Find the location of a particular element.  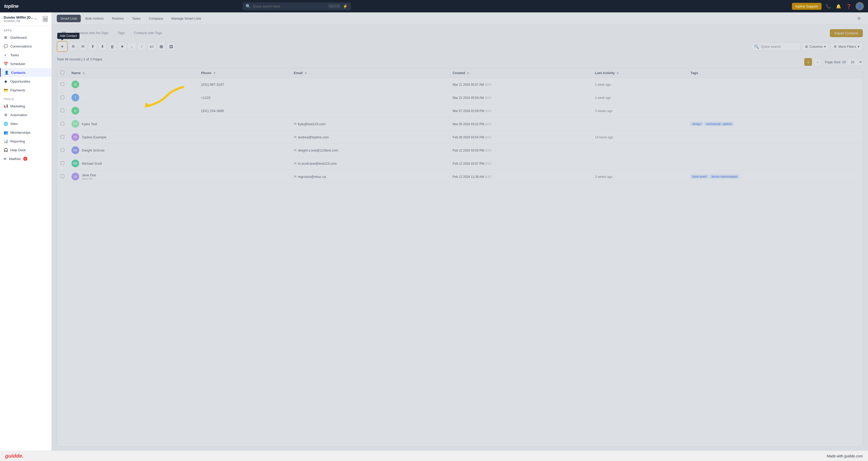

col-phone: Phone ⇅ is located at coordinates (244, 73).